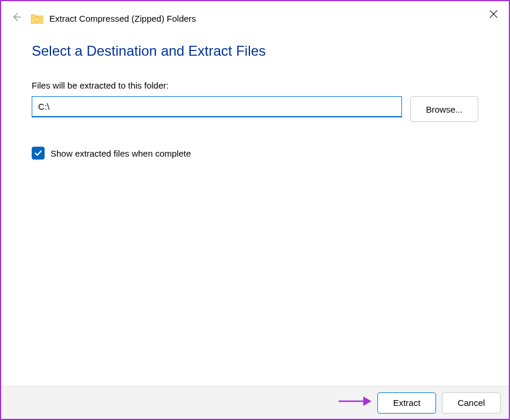 The width and height of the screenshot is (510, 420). Describe the element at coordinates (217, 107) in the screenshot. I see `destination-path-input` at that location.